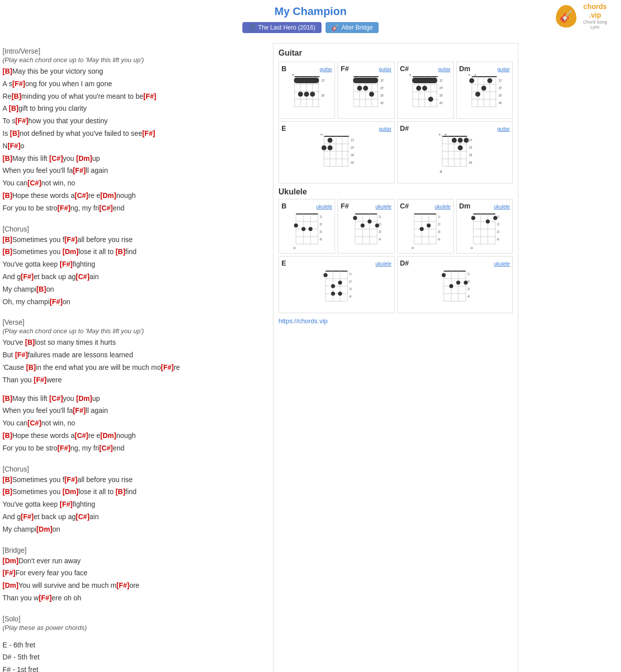 The height and width of the screenshot is (672, 621). Describe the element at coordinates (9, 355) in the screenshot. I see `lyric-text: But` at that location.